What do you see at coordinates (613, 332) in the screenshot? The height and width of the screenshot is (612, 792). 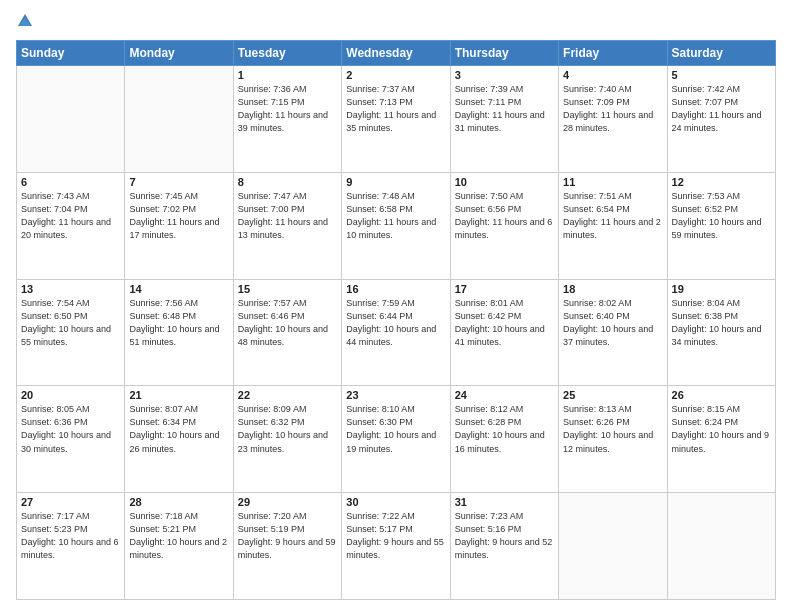 I see `calendar-cell: 18Sunrise: 8:02 AMSunset: 6:40 PMDayligh…` at bounding box center [613, 332].